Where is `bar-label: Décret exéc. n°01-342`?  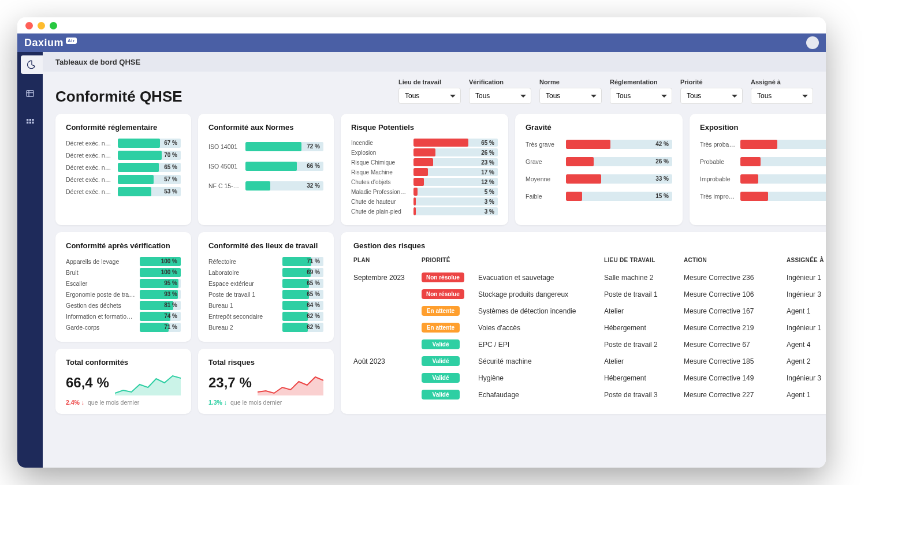
bar-label: Décret exéc. n°01-342 is located at coordinates (90, 143).